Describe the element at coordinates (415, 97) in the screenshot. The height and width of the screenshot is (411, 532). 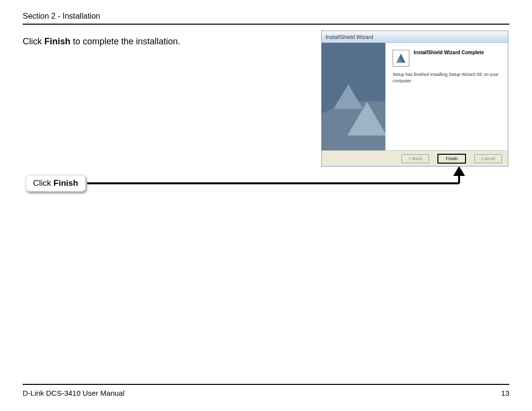
I see `dialog-body: InstallShield Wizard Complete Setup has …` at that location.